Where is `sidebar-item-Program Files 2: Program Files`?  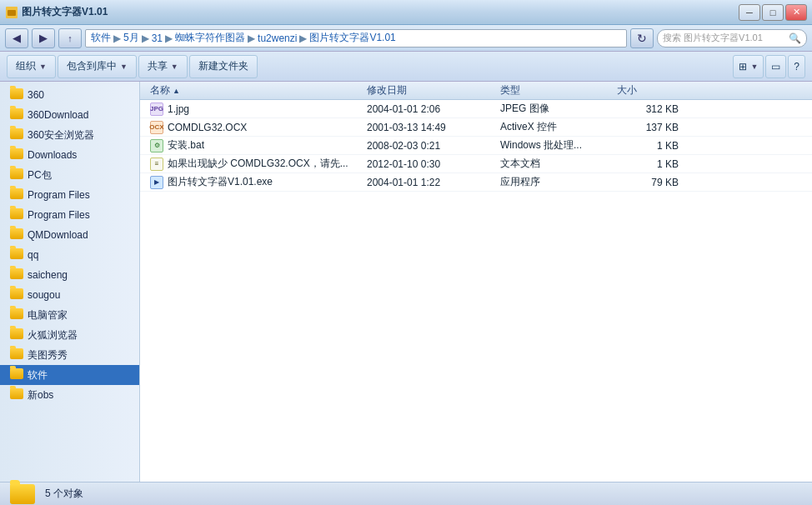 sidebar-item-Program Files 2: Program Files is located at coordinates (70, 215).